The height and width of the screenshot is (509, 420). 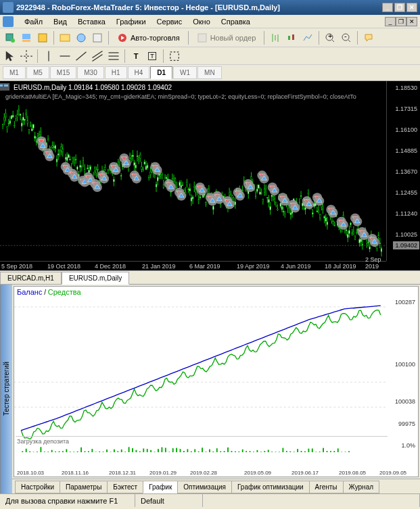 I want to click on menu-view: Вид, so click(x=60, y=22).